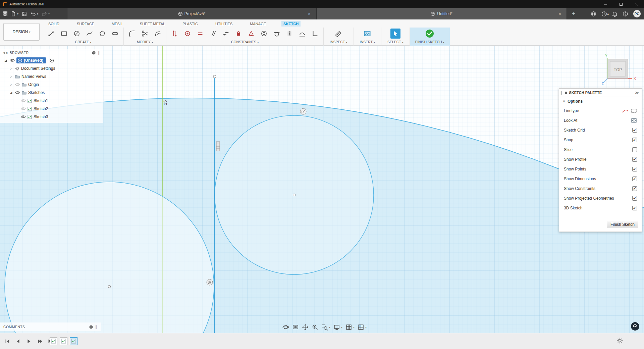 Image resolution: width=644 pixels, height=349 pixels. What do you see at coordinates (200, 34) in the screenshot?
I see `equal-constraint-icon` at bounding box center [200, 34].